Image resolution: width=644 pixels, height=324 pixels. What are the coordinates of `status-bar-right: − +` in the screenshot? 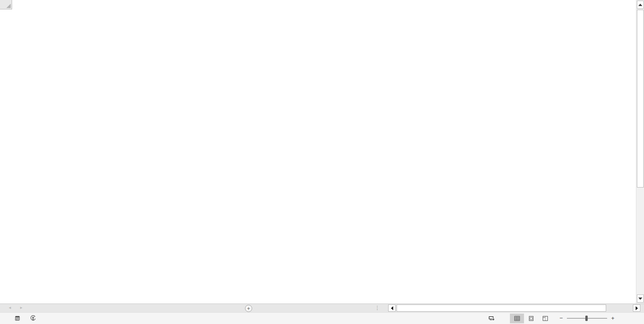 It's located at (566, 319).